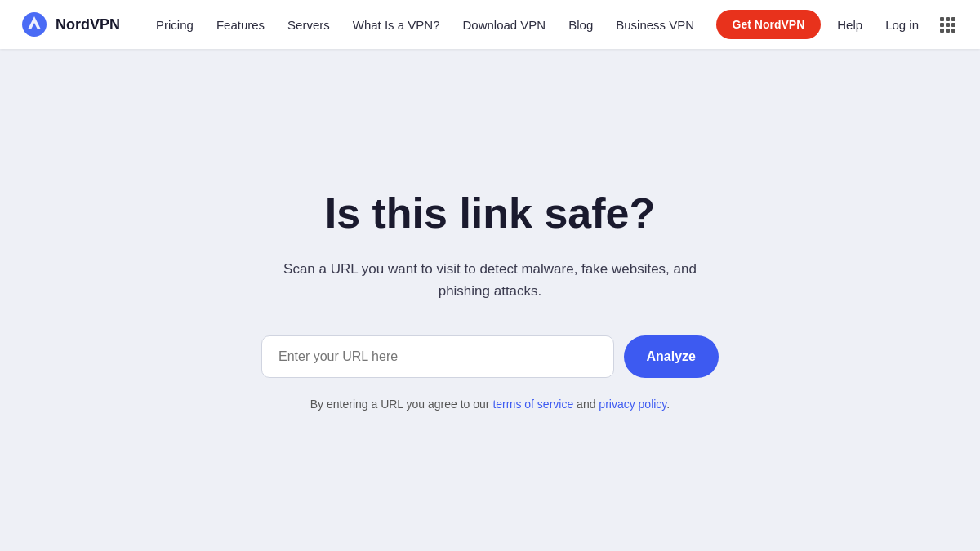  Describe the element at coordinates (769, 24) in the screenshot. I see `get-nordvpn-button: Get NordVPN` at that location.